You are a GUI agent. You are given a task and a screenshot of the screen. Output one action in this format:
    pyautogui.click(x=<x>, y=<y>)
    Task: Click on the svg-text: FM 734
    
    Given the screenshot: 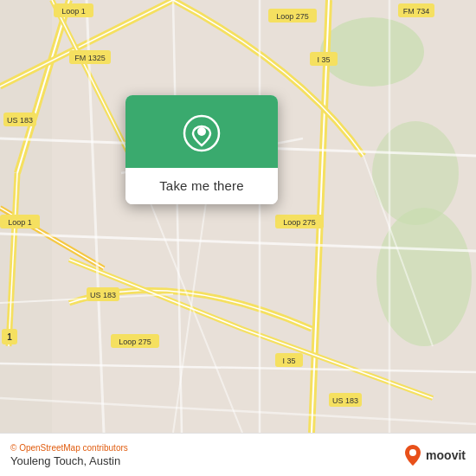 What is the action you would take?
    pyautogui.click(x=417, y=11)
    